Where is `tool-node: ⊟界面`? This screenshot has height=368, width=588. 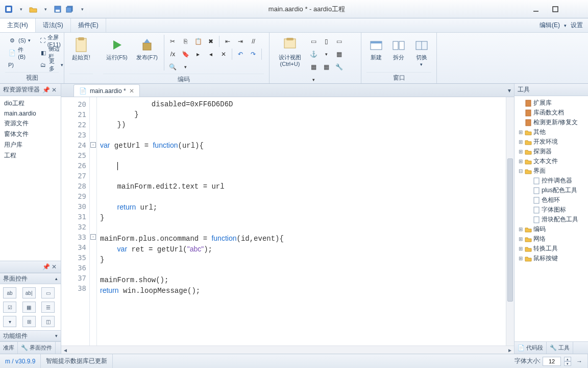 tool-node: ⊟界面 is located at coordinates (551, 171).